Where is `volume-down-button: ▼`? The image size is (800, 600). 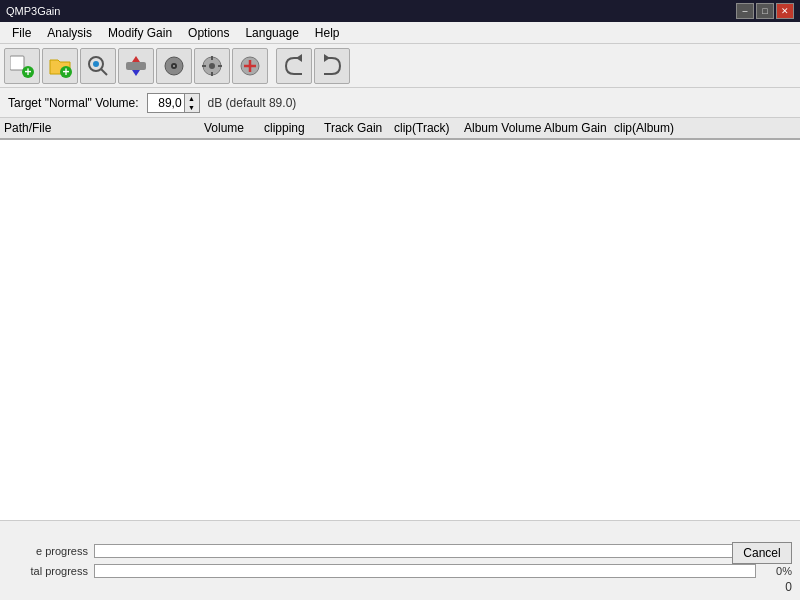 volume-down-button: ▼ is located at coordinates (192, 108).